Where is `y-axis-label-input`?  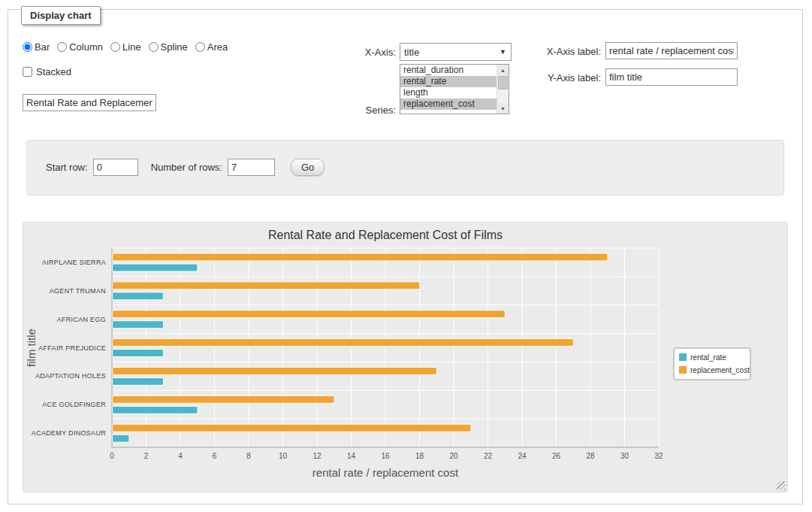
y-axis-label-input is located at coordinates (672, 77).